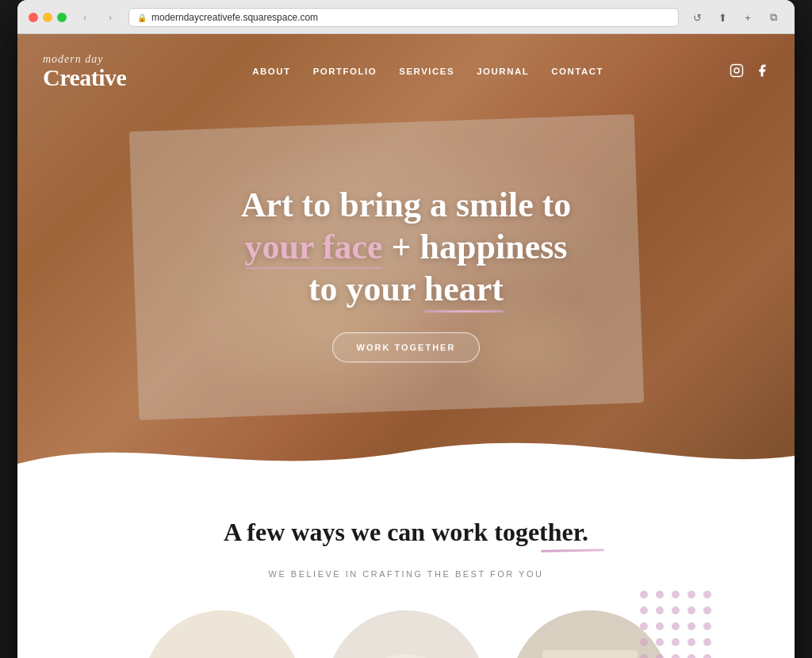 Image resolution: width=812 pixels, height=658 pixels. Describe the element at coordinates (762, 71) in the screenshot. I see `facebook-icon` at that location.